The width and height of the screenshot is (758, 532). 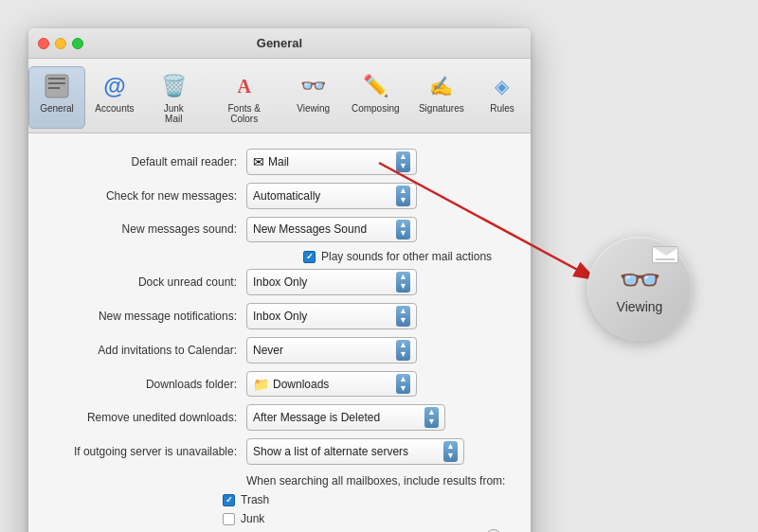 What do you see at coordinates (322, 282) in the screenshot?
I see `select-dock-unread-value: Inbox Only` at bounding box center [322, 282].